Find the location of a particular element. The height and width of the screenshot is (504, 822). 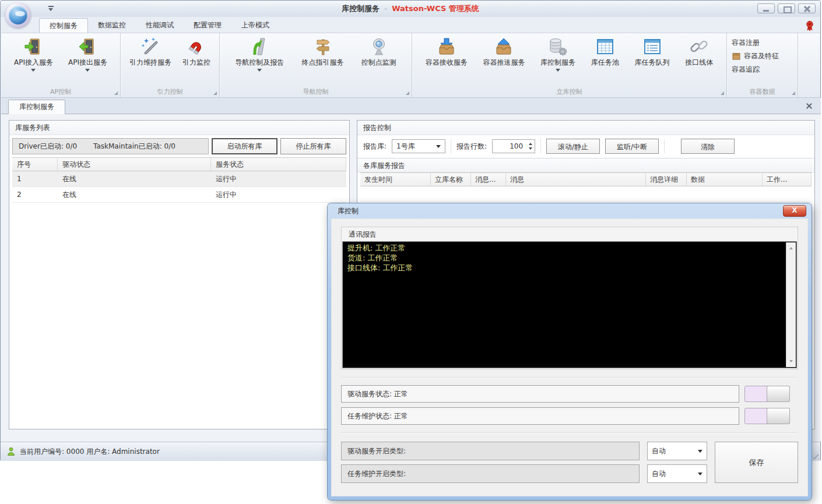

control-point-monitor-button: 控制点监测 is located at coordinates (379, 61).